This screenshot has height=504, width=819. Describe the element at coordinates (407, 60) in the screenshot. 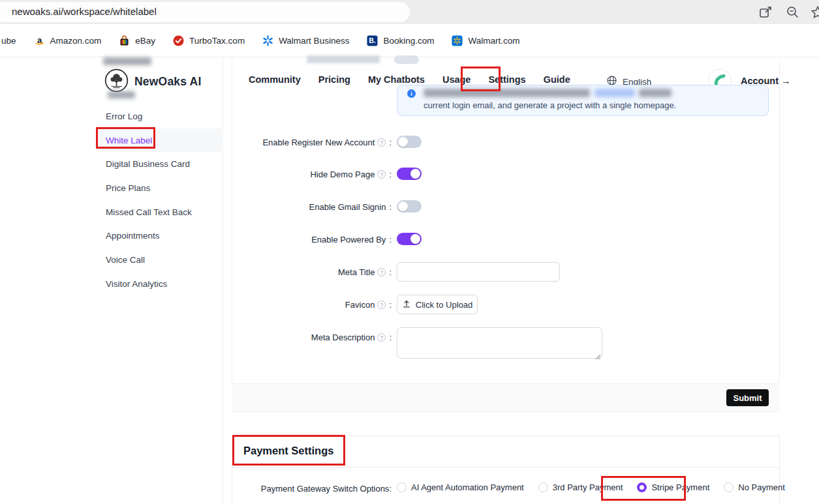

I see `partial-toggle` at that location.